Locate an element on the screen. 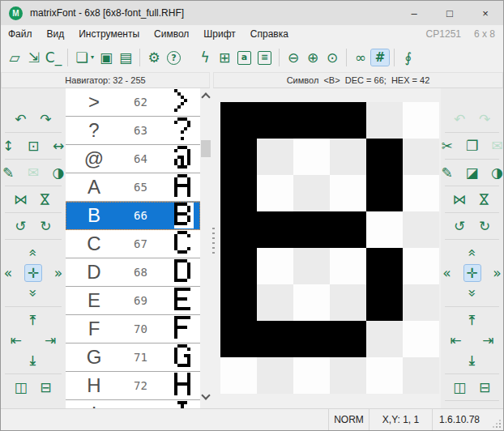 The height and width of the screenshot is (431, 504). center-vertical-icon: ⊟ is located at coordinates (485, 387).